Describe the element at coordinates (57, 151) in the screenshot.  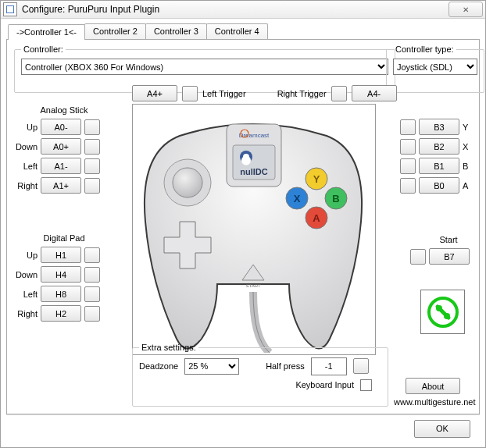
I see `analog-section: Analog Stick UpA0- DownA0+ LeftA1- Right…` at that location.